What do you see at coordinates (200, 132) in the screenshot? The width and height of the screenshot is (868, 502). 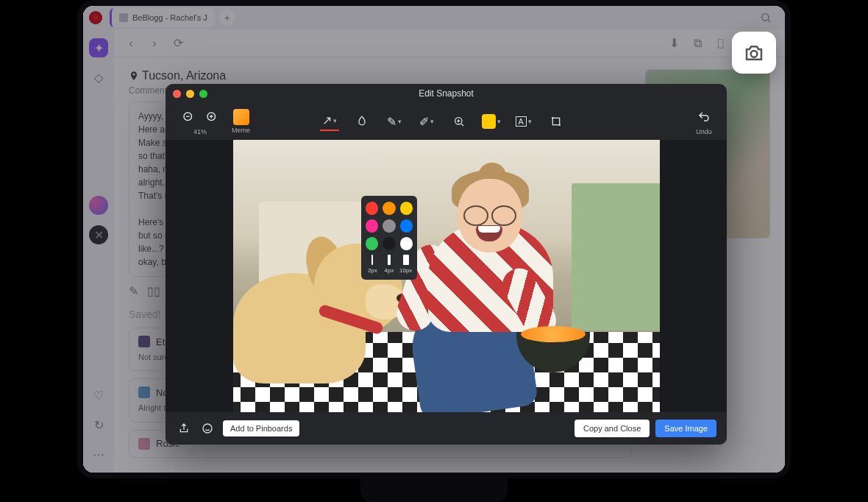 I see `zoom-level: 41%` at bounding box center [200, 132].